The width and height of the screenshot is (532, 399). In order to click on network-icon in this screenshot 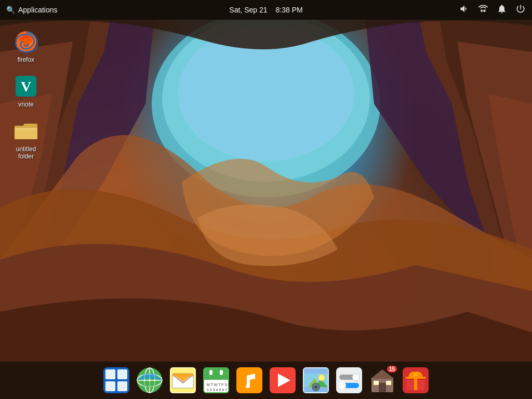, I will do `click(483, 10)`.